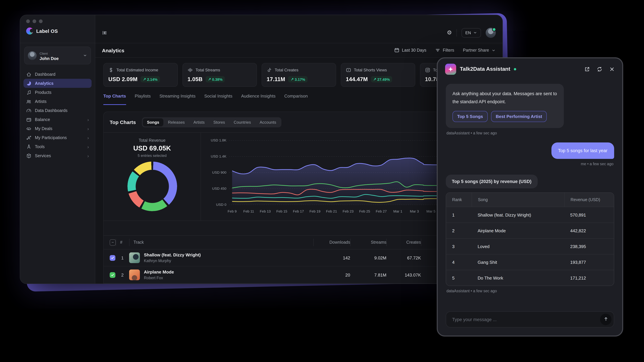 The height and width of the screenshot is (362, 644). I want to click on shorts-icon, so click(348, 70).